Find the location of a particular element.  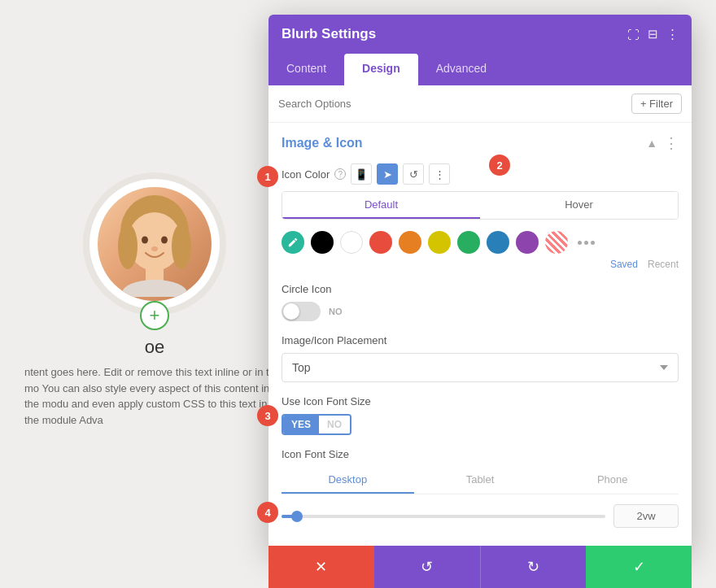

yes-no-toggle: YES NO is located at coordinates (317, 425).